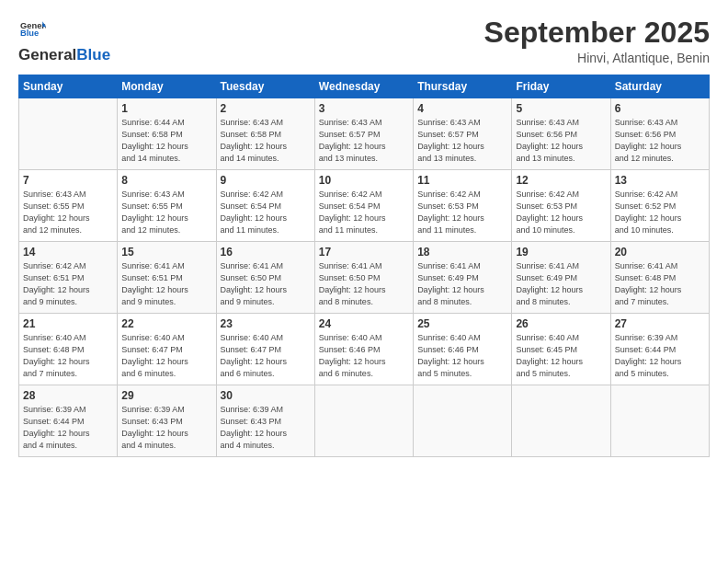 The image size is (728, 563). Describe the element at coordinates (561, 356) in the screenshot. I see `day-info: Sunrise: 6:40 AM Sunset: 6:45 PM Dayligh…` at that location.